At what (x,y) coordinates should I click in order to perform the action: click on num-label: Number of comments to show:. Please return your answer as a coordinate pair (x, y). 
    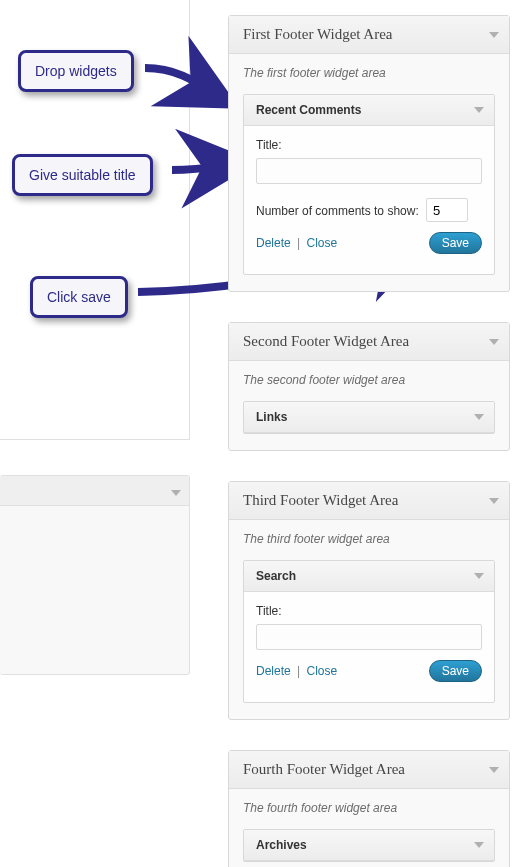
    Looking at the image, I should click on (338, 211).